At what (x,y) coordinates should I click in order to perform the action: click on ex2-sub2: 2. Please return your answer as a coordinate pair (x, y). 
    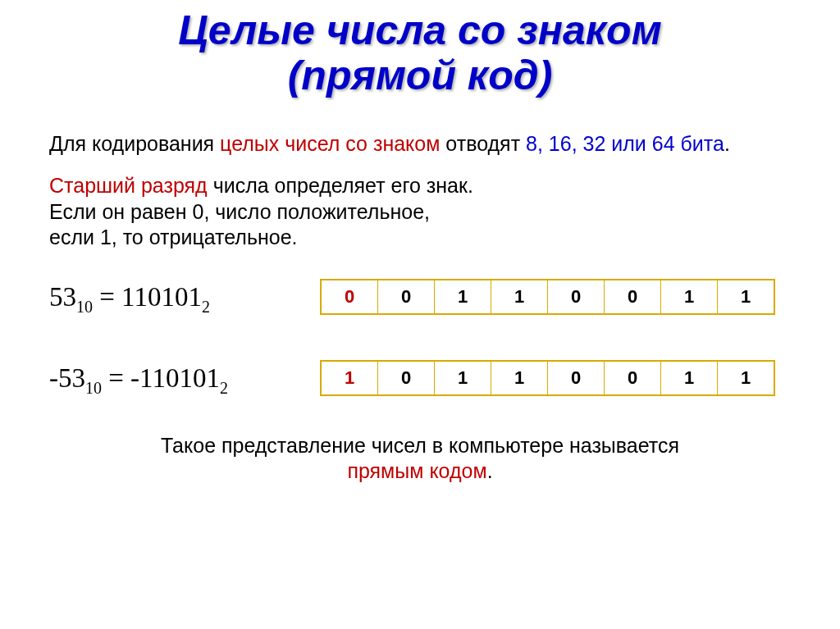
    Looking at the image, I should click on (224, 387).